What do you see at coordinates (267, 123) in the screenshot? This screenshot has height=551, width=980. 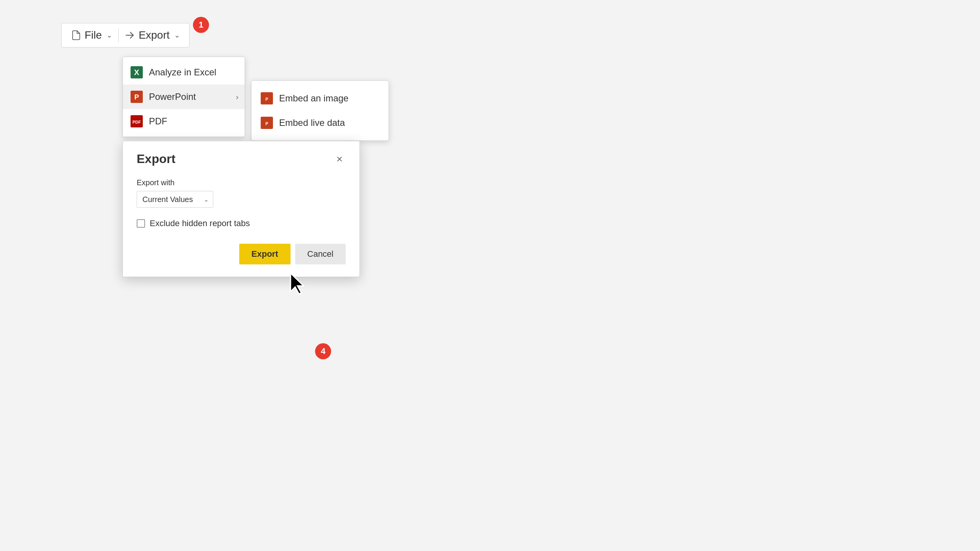 I see `powerpoint-embed-live-icon: P` at bounding box center [267, 123].